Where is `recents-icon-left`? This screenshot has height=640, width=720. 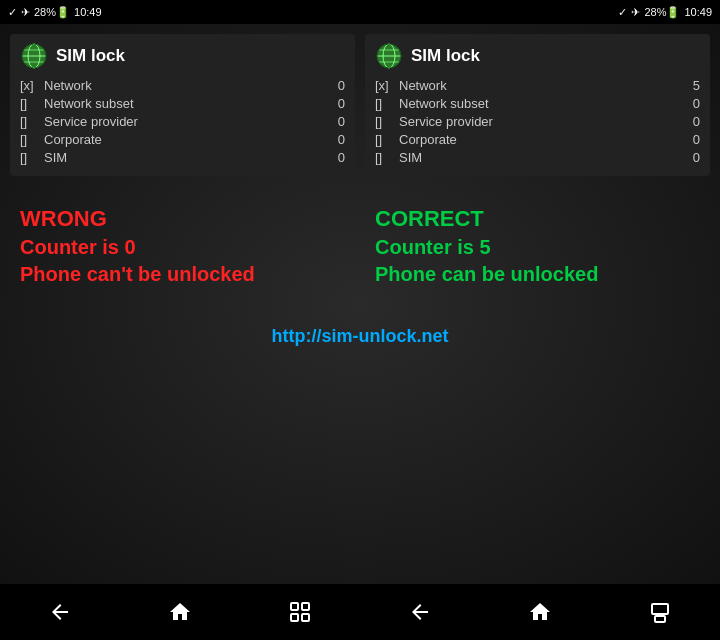
recents-icon-left is located at coordinates (300, 612).